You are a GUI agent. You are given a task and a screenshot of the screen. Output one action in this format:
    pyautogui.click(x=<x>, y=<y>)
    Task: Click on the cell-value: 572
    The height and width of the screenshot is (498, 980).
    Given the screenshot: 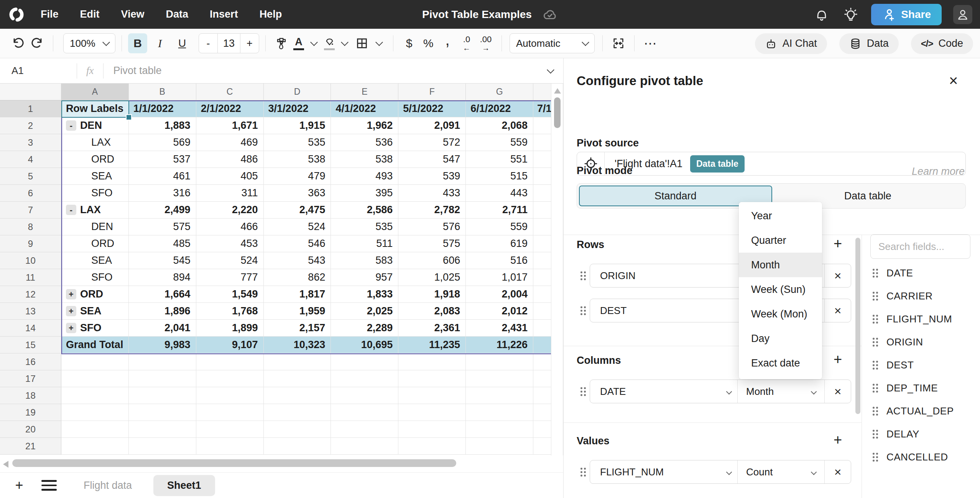 What is the action you would take?
    pyautogui.click(x=432, y=143)
    